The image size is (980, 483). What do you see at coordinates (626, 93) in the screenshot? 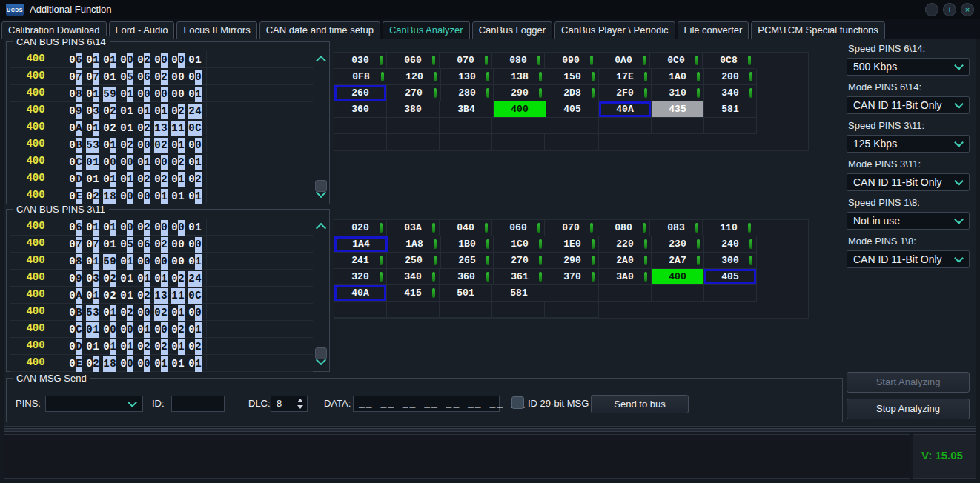
I see `can-id-cell: 2F0` at bounding box center [626, 93].